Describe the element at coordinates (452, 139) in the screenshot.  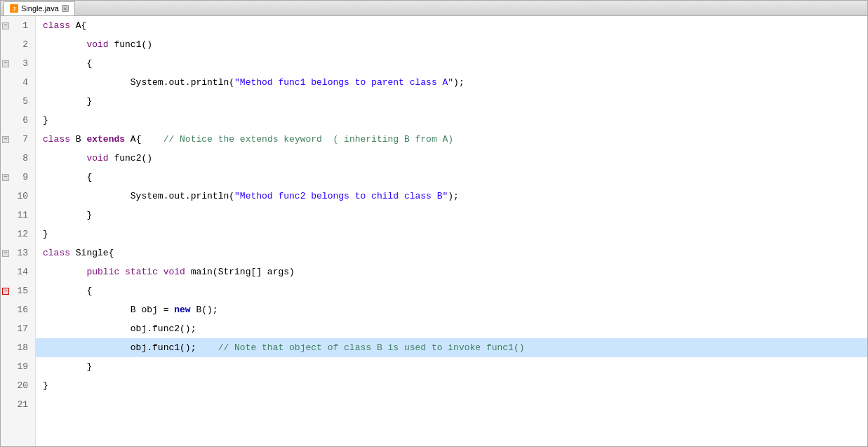
I see `code-line-7: class B extends A{ // Notice the extends…` at that location.